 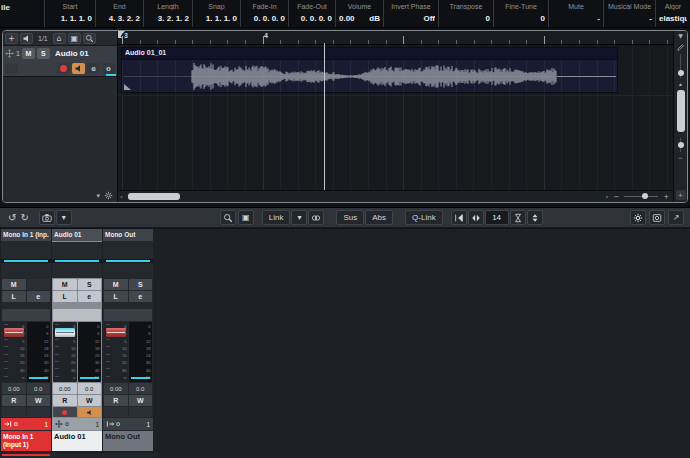 What do you see at coordinates (497, 218) in the screenshot?
I see `channel-count-value: 14` at bounding box center [497, 218].